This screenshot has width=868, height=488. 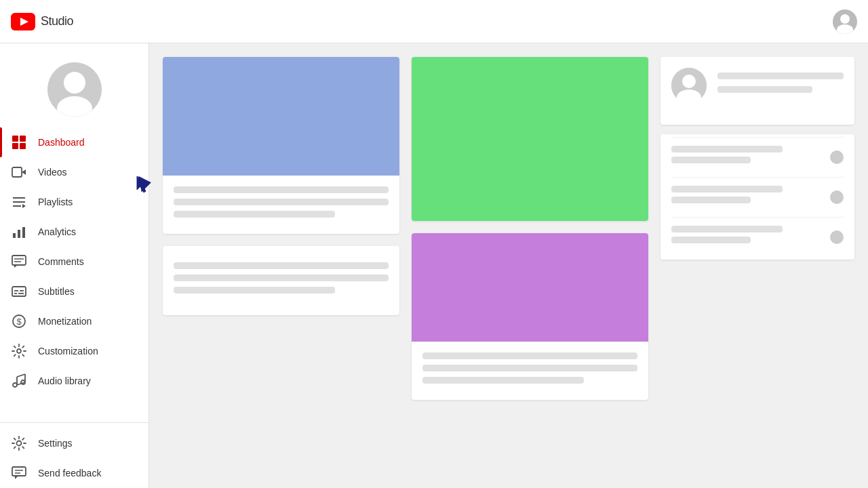 What do you see at coordinates (845, 22) in the screenshot?
I see `avatar-icon` at bounding box center [845, 22].